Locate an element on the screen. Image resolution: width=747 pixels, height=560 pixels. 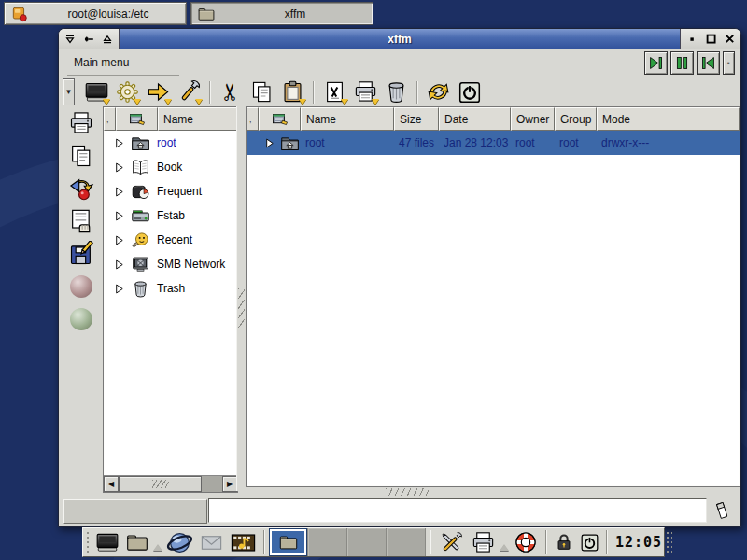
tree-item-book: Book is located at coordinates (170, 167).